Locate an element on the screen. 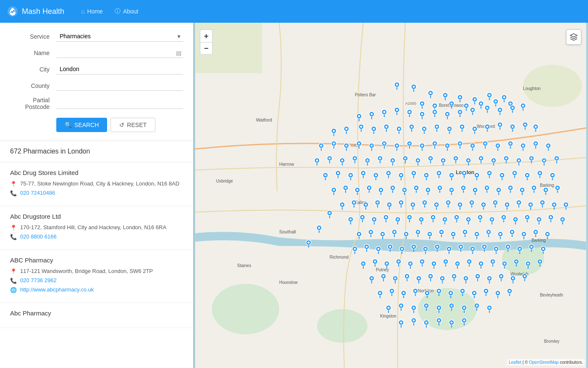 The width and height of the screenshot is (588, 368). svg-text: Richmond is located at coordinates (339, 257).